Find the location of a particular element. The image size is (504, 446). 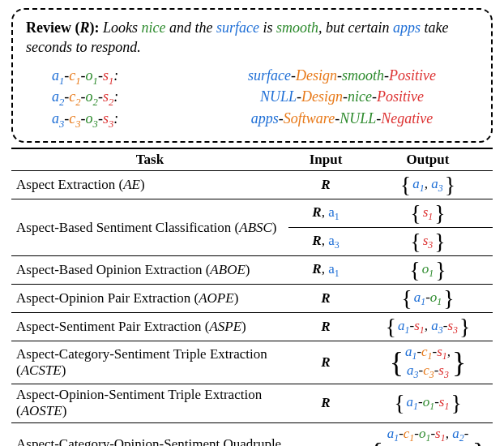

table-row: Aspect-Category-Sentiment Triple Extract… is located at coordinates (252, 362).